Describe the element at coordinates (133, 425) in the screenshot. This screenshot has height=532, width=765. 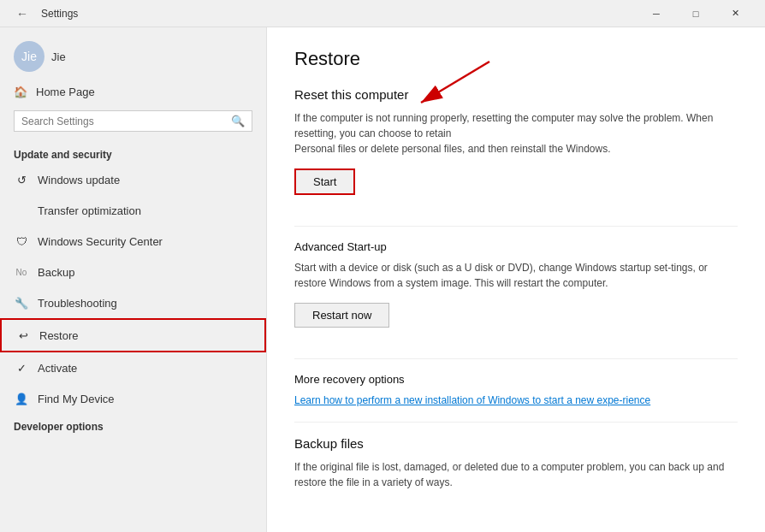
I see `developer-section-header: Developer options` at that location.